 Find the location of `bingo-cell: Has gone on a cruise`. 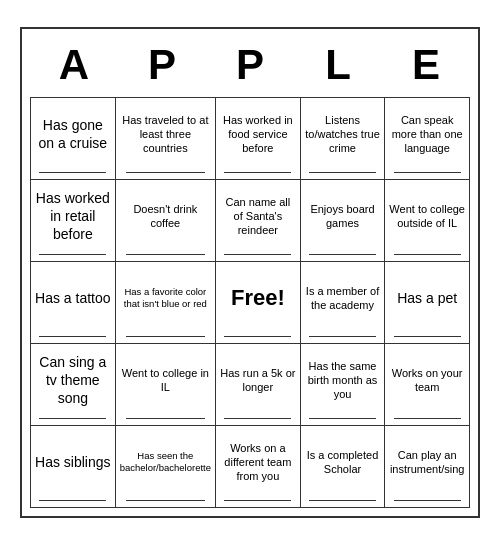

bingo-cell: Has gone on a cruise is located at coordinates (74, 139).